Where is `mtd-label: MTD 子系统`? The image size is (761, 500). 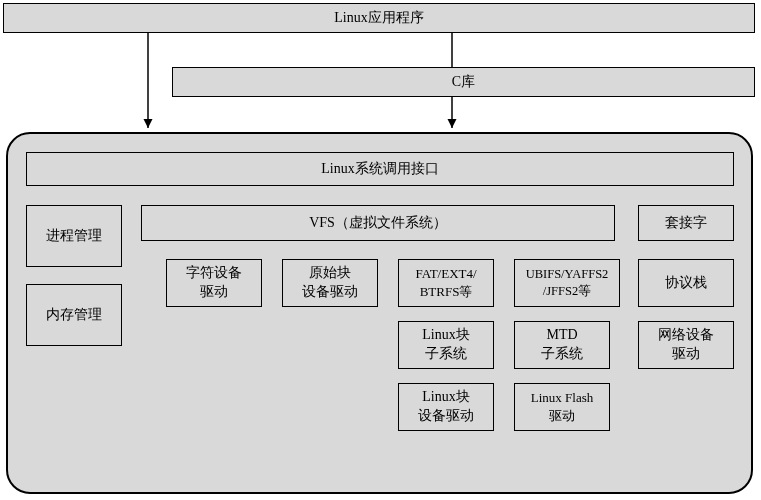
mtd-label: MTD 子系统 is located at coordinates (562, 345).